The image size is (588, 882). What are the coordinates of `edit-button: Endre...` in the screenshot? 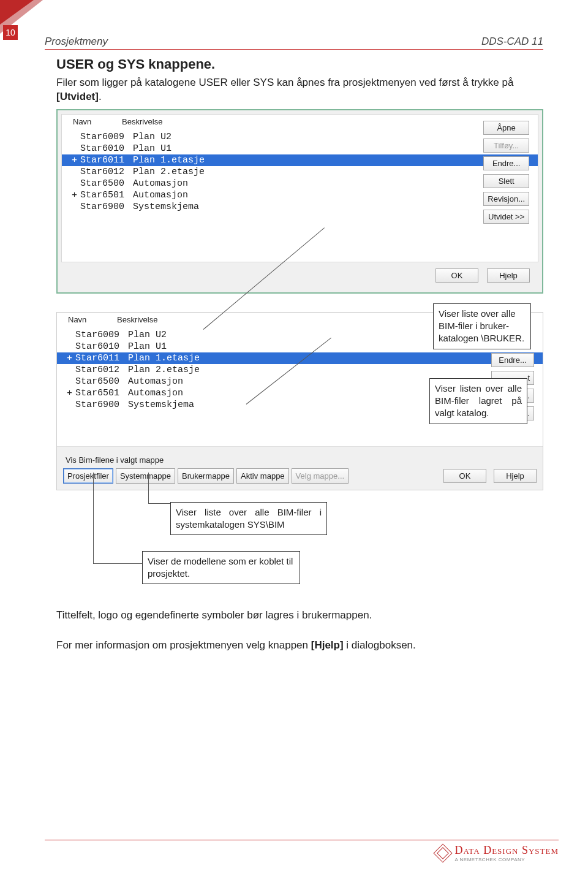 It's located at (506, 163).